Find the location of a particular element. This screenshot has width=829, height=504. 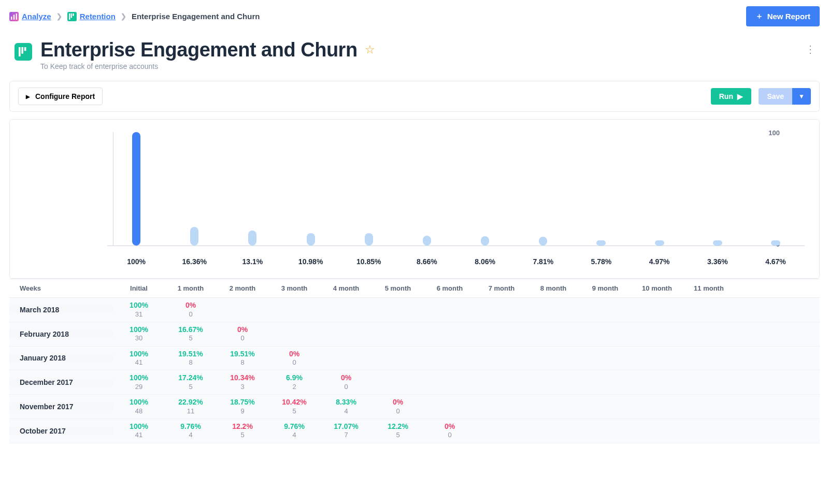

cohort-cell: 10.34%3 is located at coordinates (242, 382).